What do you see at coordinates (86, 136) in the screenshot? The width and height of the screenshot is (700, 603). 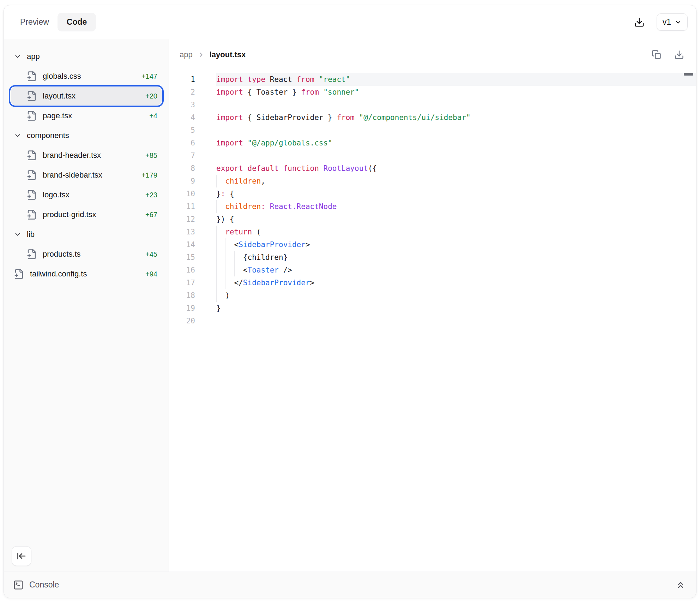 I see `folder-row-components: components` at bounding box center [86, 136].